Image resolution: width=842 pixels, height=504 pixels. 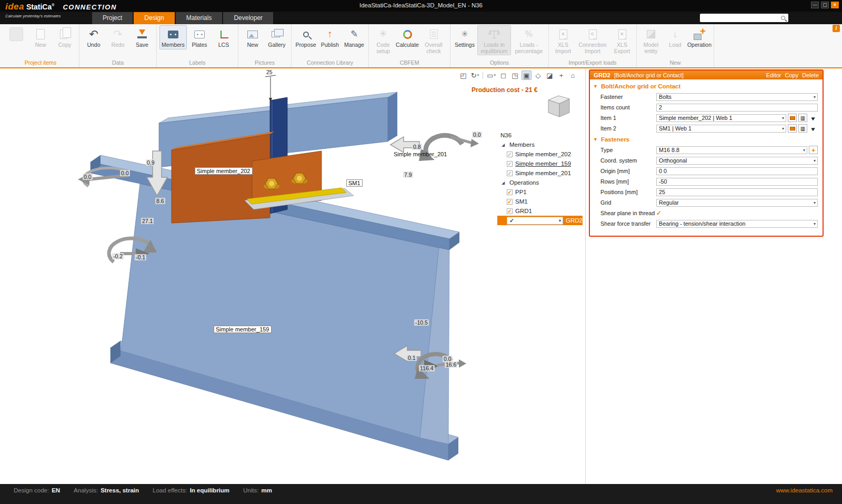 I want to click on maximize-button: ▢, so click(x=825, y=5).